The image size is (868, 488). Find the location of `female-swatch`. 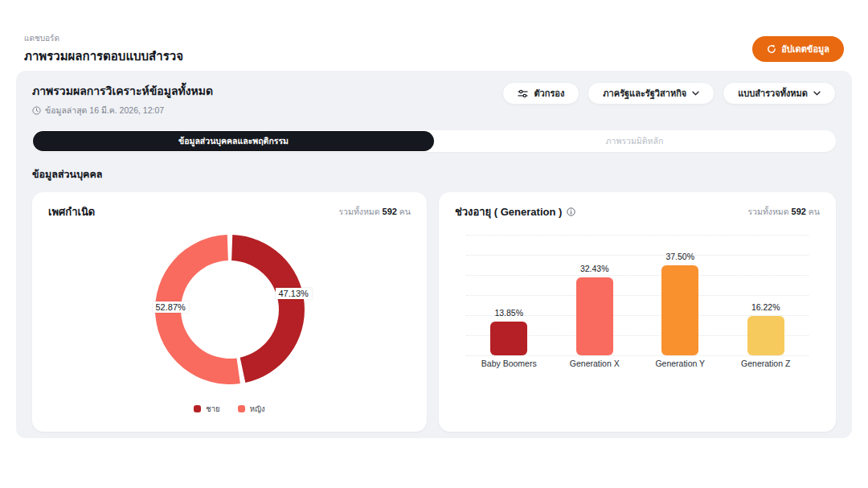

female-swatch is located at coordinates (241, 408).